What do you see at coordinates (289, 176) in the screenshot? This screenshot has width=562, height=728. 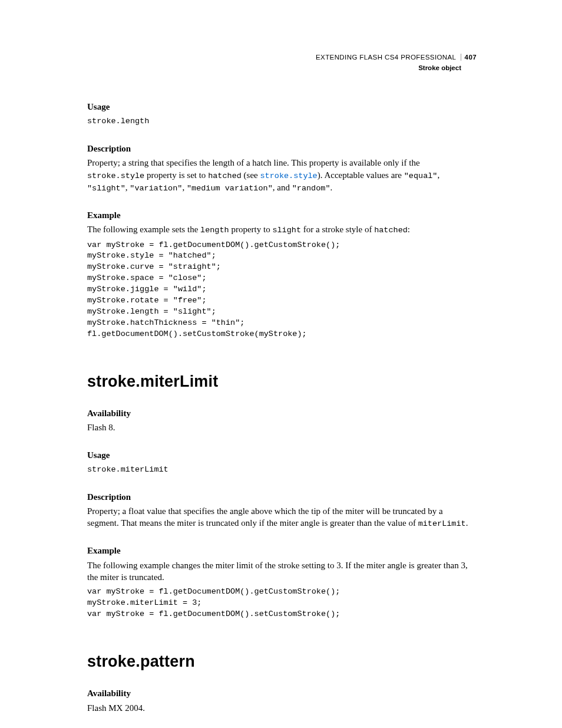 I see `stroke-style-link: stroke.style` at bounding box center [289, 176].